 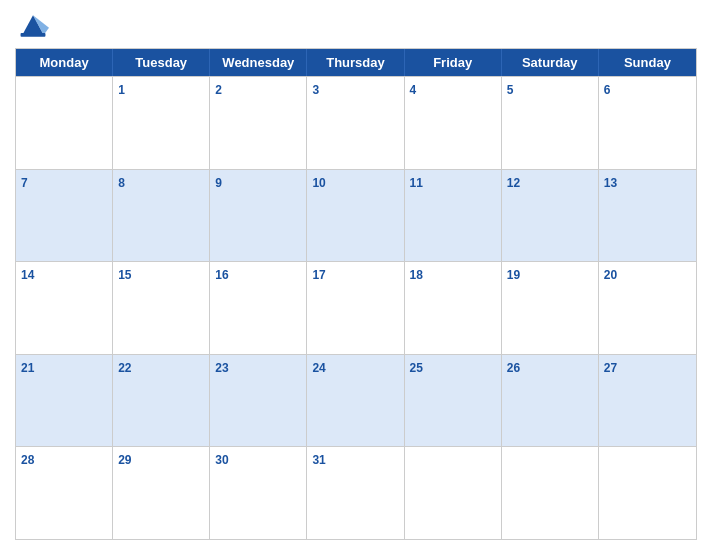 What do you see at coordinates (124, 460) in the screenshot?
I see `day-number: 29` at bounding box center [124, 460].